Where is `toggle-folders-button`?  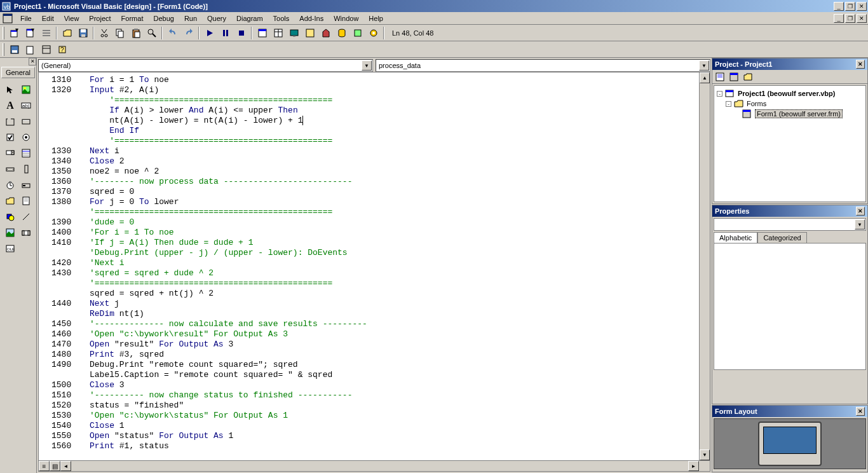
toggle-folders-button is located at coordinates (748, 77).